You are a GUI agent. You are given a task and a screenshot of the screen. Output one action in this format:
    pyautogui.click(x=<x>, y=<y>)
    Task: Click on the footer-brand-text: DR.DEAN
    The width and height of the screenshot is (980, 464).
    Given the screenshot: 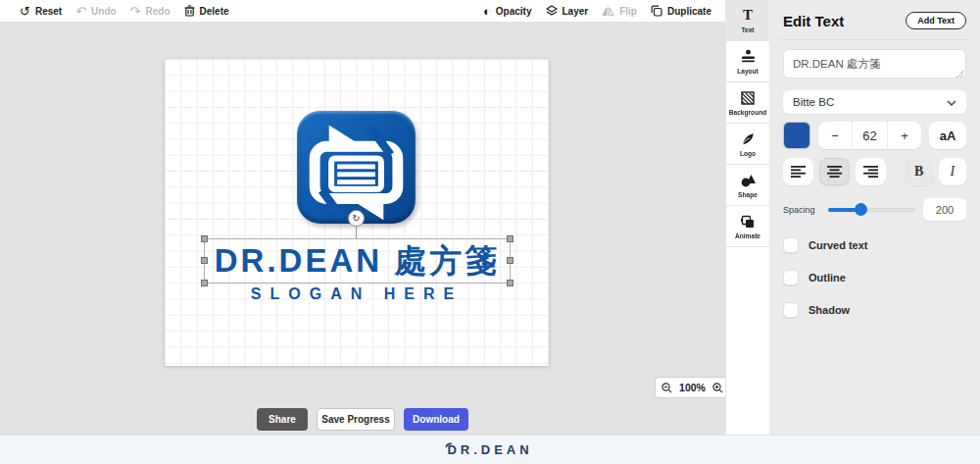 What is the action you would take?
    pyautogui.click(x=490, y=449)
    